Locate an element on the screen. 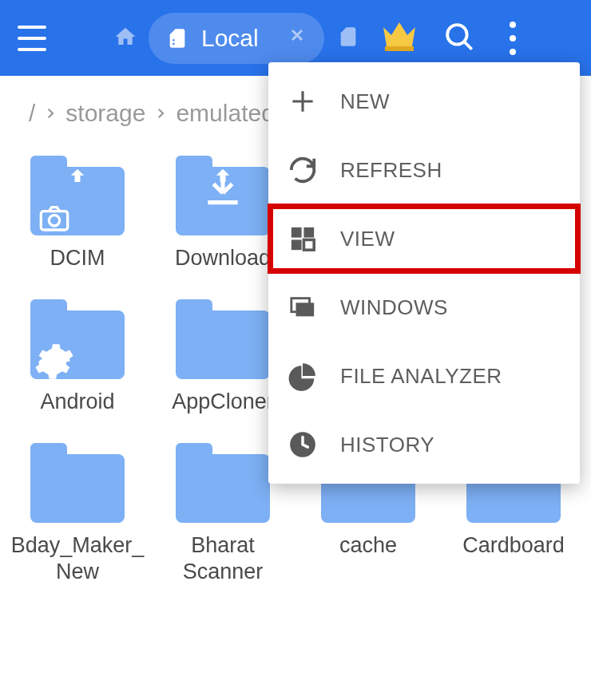 The height and width of the screenshot is (700, 591). breadcrumb-part: storage is located at coordinates (105, 113).